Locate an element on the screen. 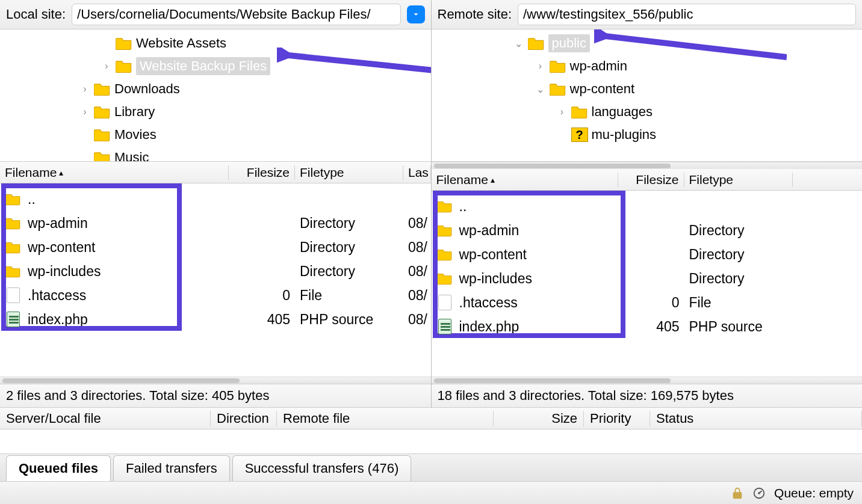 This screenshot has width=862, height=504. queue-status: Queue: empty is located at coordinates (814, 493).